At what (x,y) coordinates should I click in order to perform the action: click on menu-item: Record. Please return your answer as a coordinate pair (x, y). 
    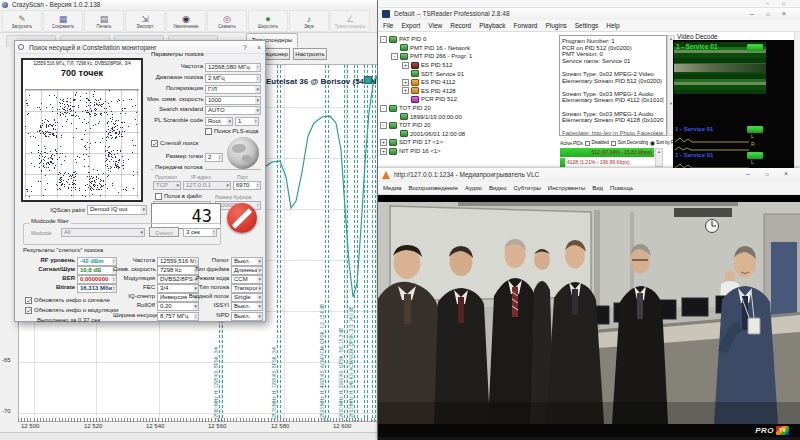
    Looking at the image, I should click on (460, 26).